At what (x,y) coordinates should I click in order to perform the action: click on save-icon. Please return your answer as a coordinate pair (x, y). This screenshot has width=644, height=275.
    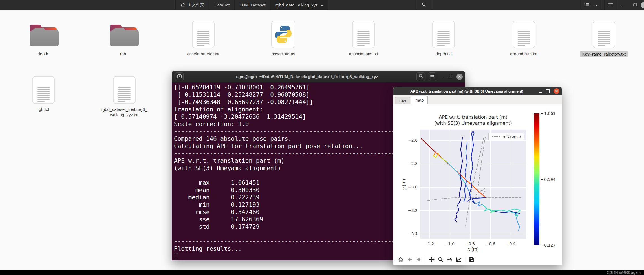
    Looking at the image, I should click on (472, 259).